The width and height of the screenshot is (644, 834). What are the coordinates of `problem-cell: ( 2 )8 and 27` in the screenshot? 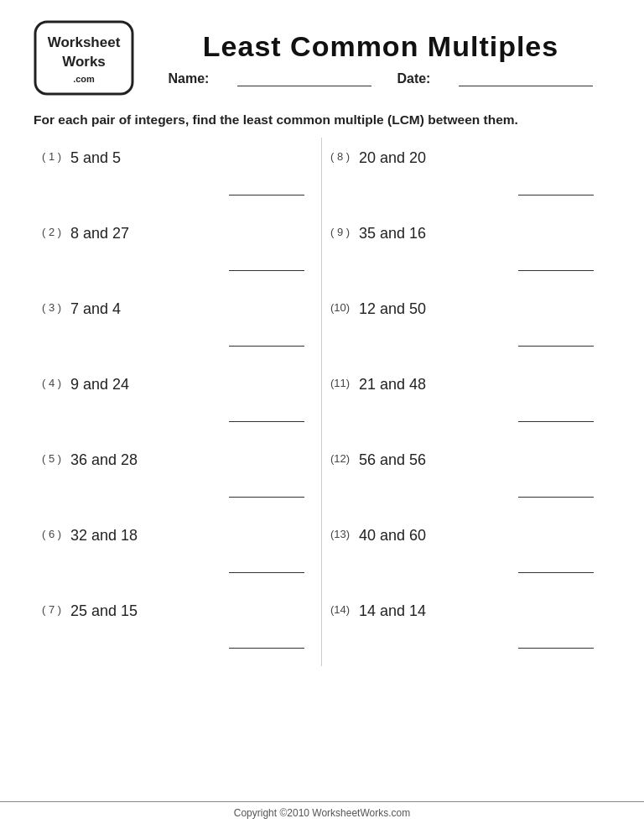 It's located at (178, 251).